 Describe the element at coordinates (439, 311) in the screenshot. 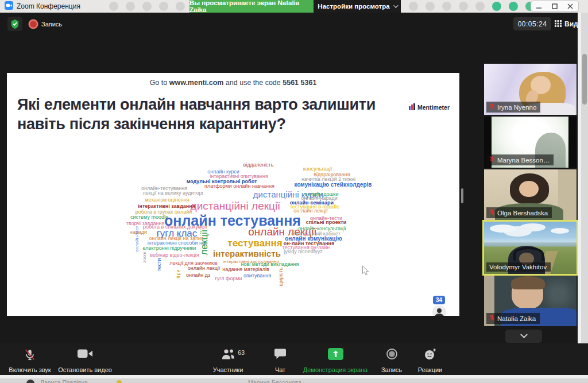

I see `participant-silhouette-icon` at that location.